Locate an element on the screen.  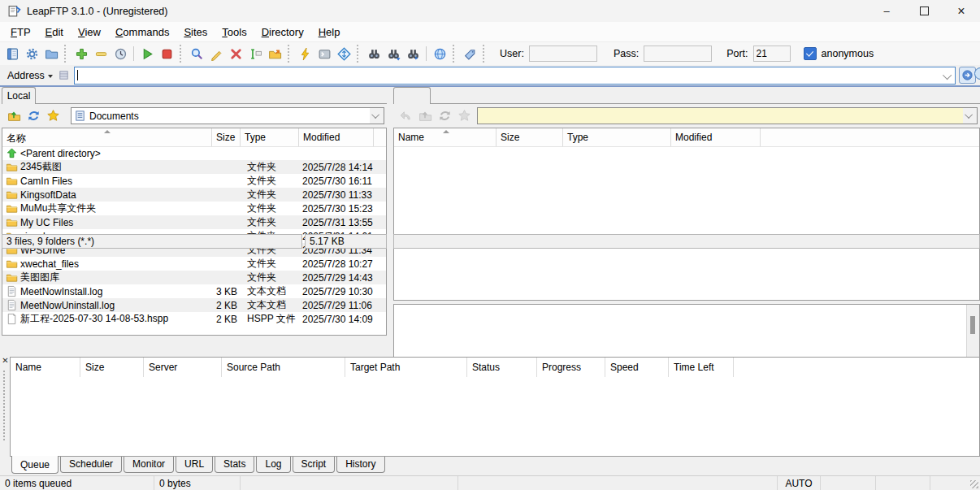
remote-folder-up-button is located at coordinates (425, 116).